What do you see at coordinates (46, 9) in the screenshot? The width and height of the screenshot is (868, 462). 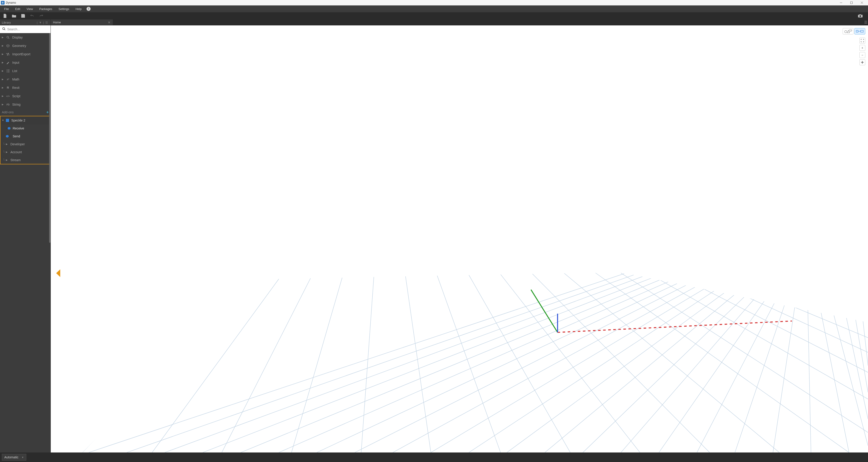 I see `menu-packages: Packages` at bounding box center [46, 9].